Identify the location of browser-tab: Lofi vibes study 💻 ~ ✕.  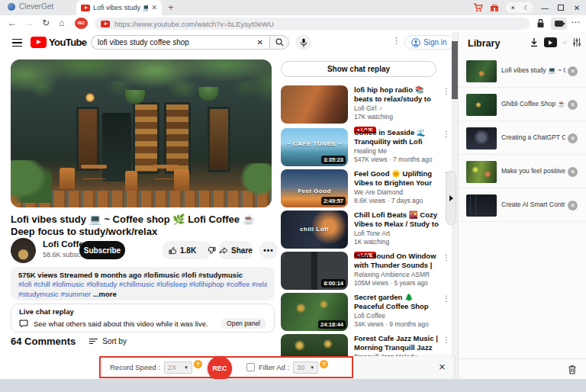
(119, 8).